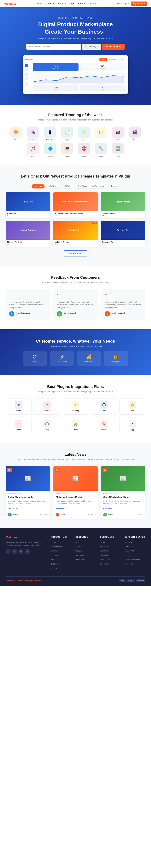 The image size is (151, 868). Describe the element at coordinates (123, 305) in the screenshot. I see `feedback-text-3: "It promotes side of advertising testimo…` at that location.